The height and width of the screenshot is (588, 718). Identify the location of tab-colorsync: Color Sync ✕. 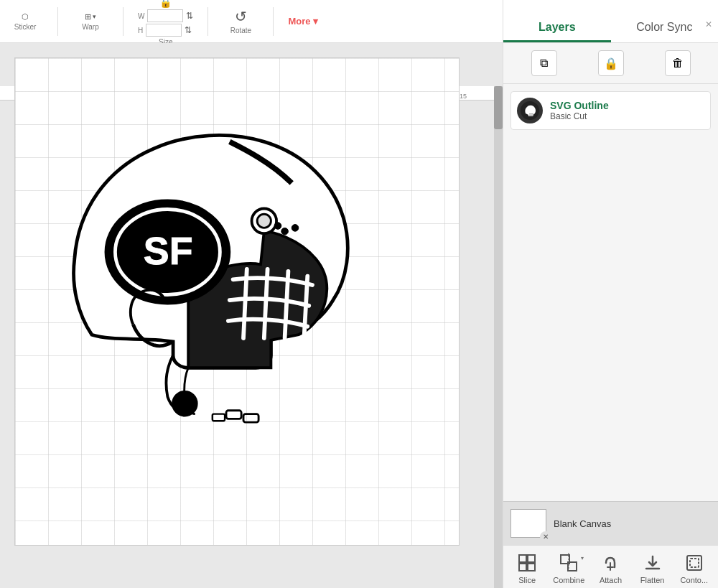
(665, 28).